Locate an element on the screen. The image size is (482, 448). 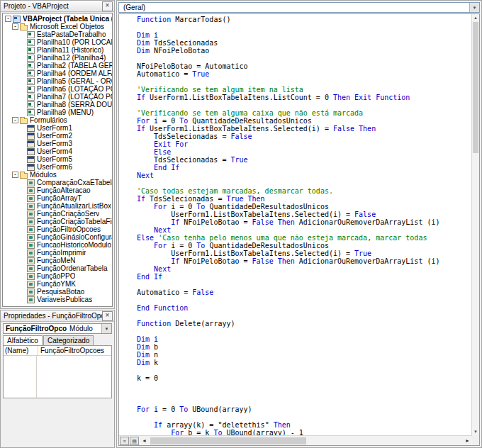
tree-item: FunçãoCriaçãoTabelaFinal is located at coordinates (57, 221).